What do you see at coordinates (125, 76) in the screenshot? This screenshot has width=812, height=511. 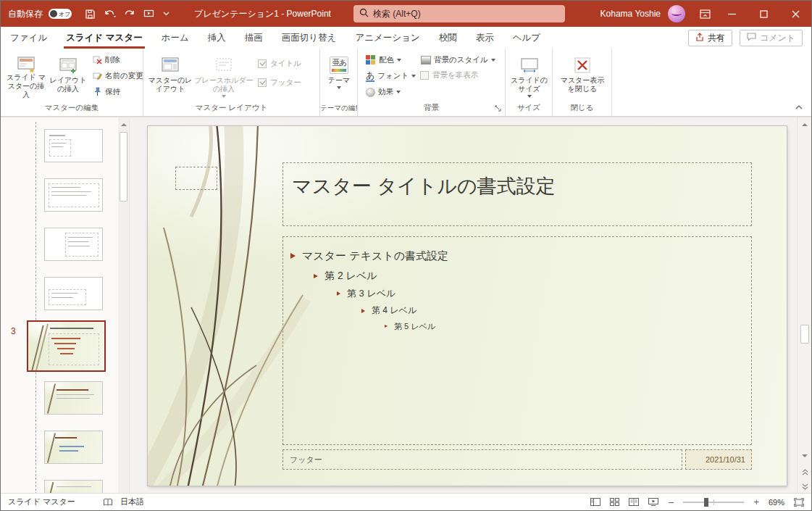 I see `rename-label: 名前の変更` at bounding box center [125, 76].